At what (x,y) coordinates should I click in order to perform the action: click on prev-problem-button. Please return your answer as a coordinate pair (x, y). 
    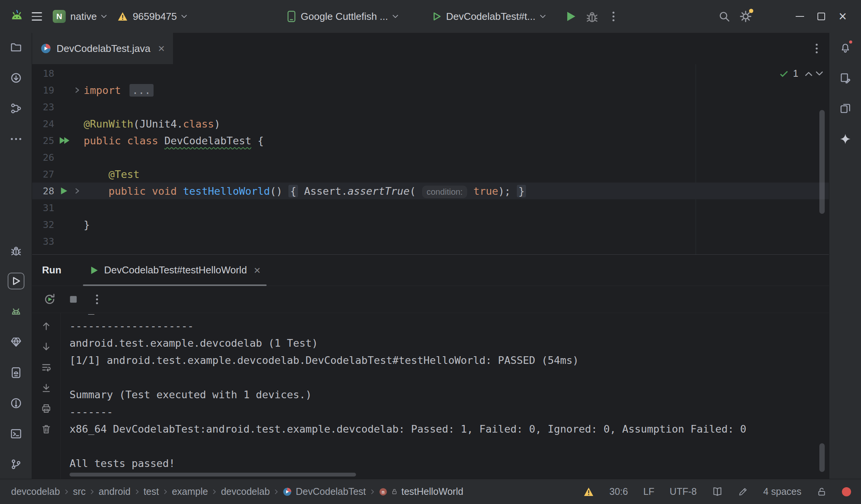
    Looking at the image, I should click on (809, 74).